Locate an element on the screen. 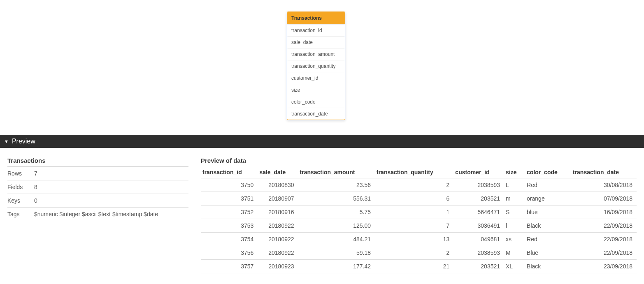 This screenshot has width=644, height=284. table-card-field: transaction_amount is located at coordinates (316, 54).